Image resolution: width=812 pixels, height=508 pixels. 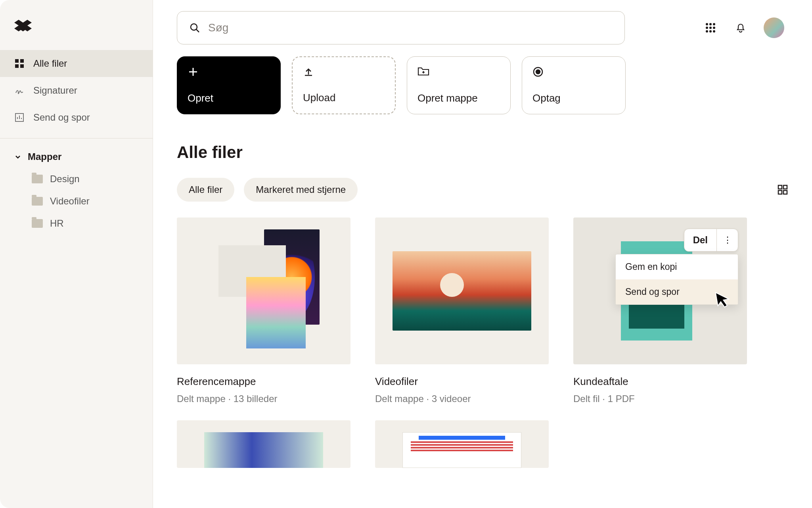 I want to click on sidebar-divider, so click(x=76, y=138).